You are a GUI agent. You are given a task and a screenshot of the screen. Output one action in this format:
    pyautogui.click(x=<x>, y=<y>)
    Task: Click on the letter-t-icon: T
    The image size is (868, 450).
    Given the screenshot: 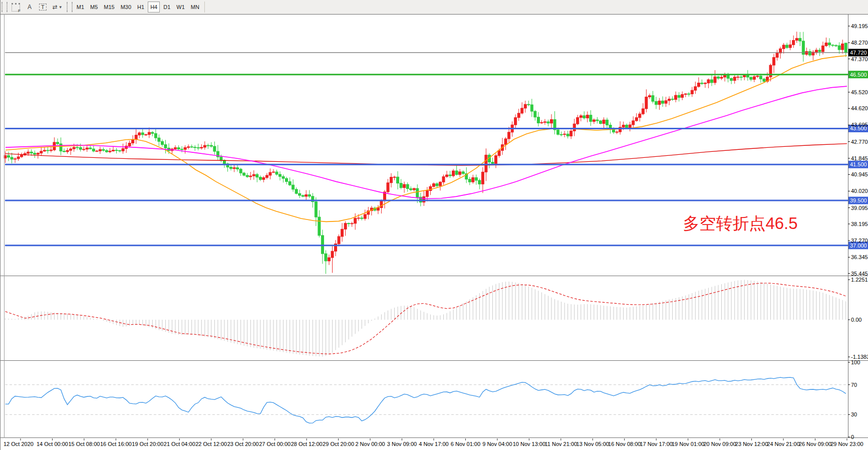 What is the action you would take?
    pyautogui.click(x=43, y=7)
    